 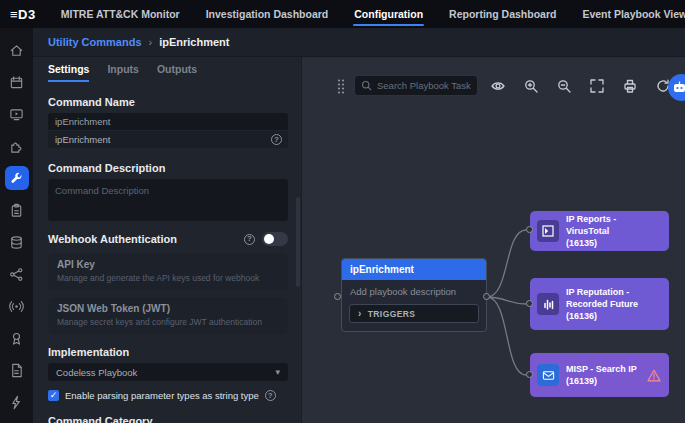 What do you see at coordinates (630, 86) in the screenshot?
I see `print-icon` at bounding box center [630, 86].